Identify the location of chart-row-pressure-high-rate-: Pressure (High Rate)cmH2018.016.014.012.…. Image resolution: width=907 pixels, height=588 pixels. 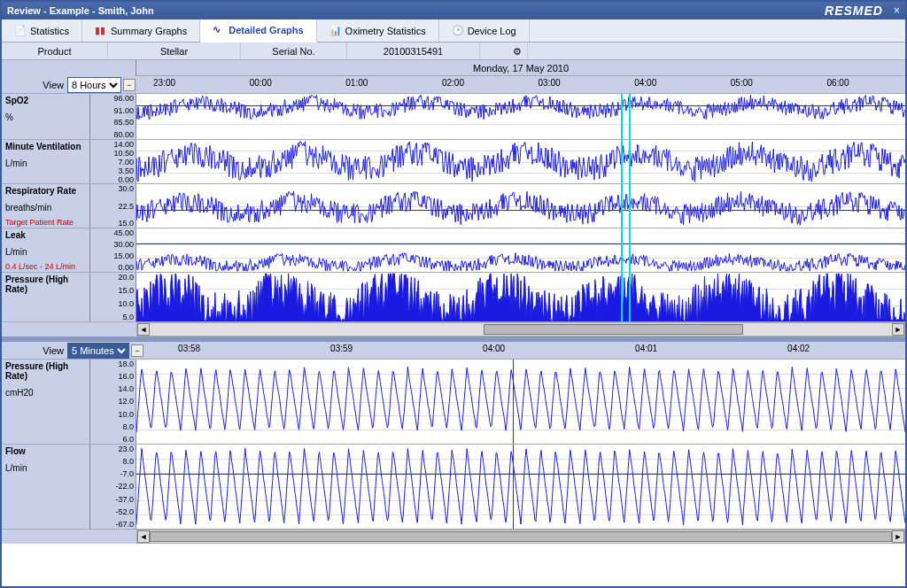
(454, 402).